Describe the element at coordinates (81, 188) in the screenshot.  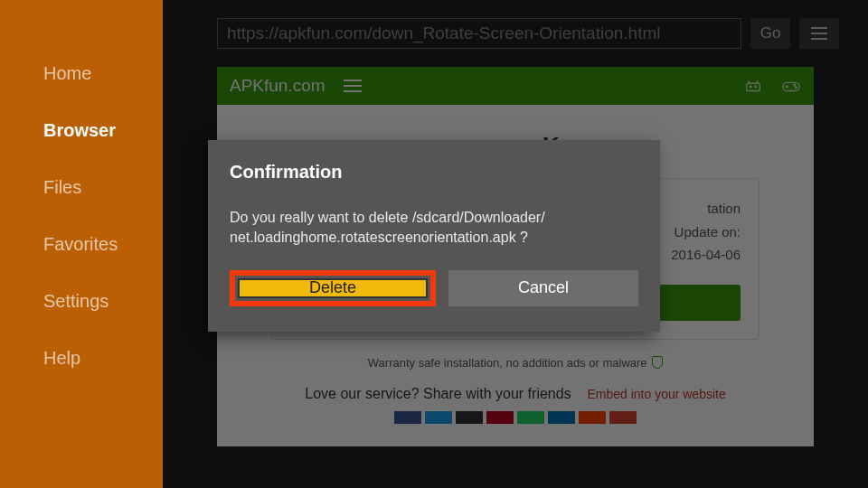
I see `sidebar-item-files: Files` at that location.